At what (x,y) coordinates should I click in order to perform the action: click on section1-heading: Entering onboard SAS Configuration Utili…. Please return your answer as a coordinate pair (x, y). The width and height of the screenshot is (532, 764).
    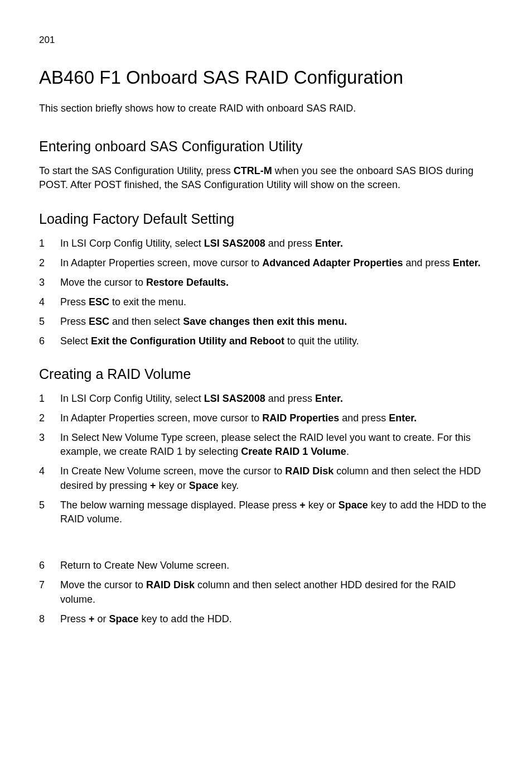
    Looking at the image, I should click on (266, 146).